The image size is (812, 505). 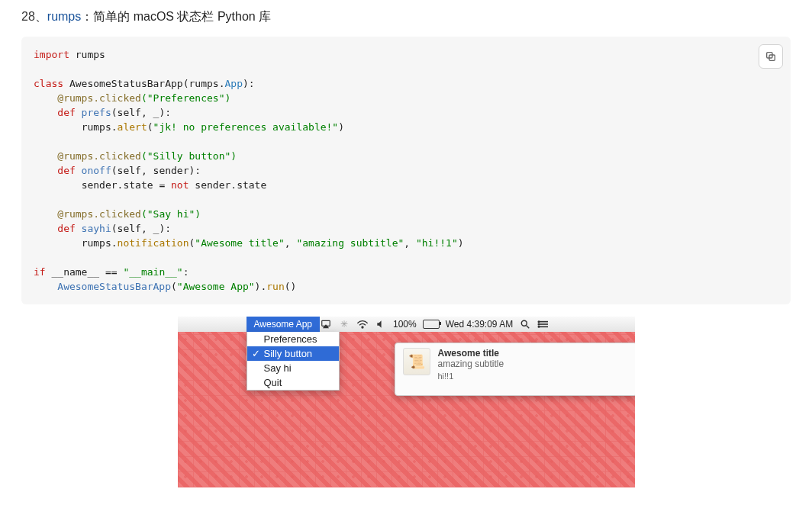 I want to click on decorator: @rumps, so click(x=75, y=98).